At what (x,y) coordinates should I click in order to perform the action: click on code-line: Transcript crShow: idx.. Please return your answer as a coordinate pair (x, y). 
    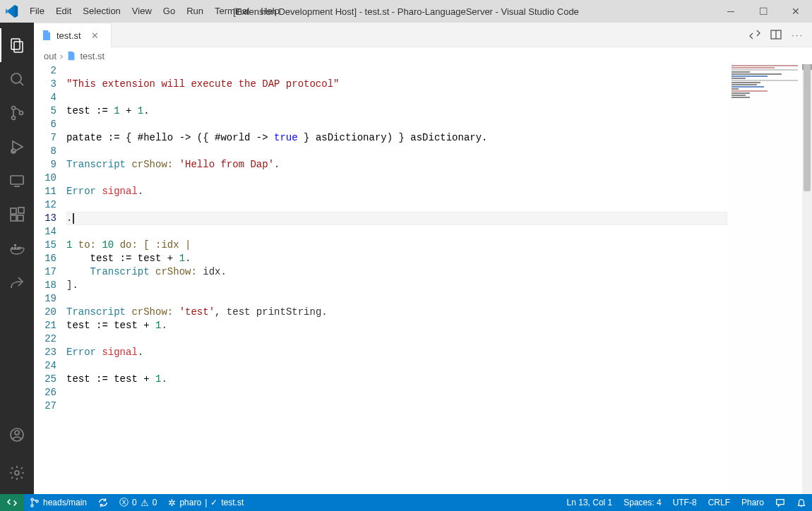
    Looking at the image, I should click on (397, 272).